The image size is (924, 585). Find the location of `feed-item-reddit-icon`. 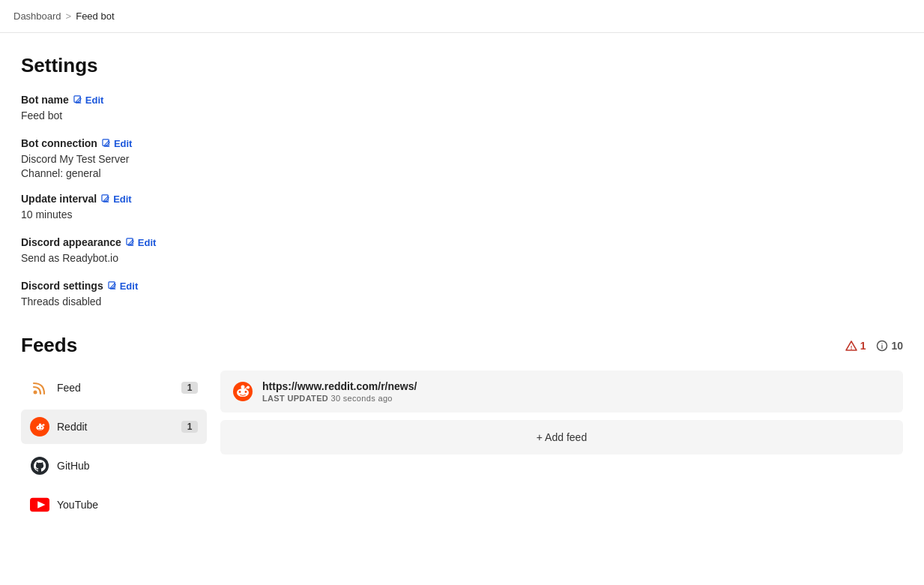

feed-item-reddit-icon is located at coordinates (243, 392).